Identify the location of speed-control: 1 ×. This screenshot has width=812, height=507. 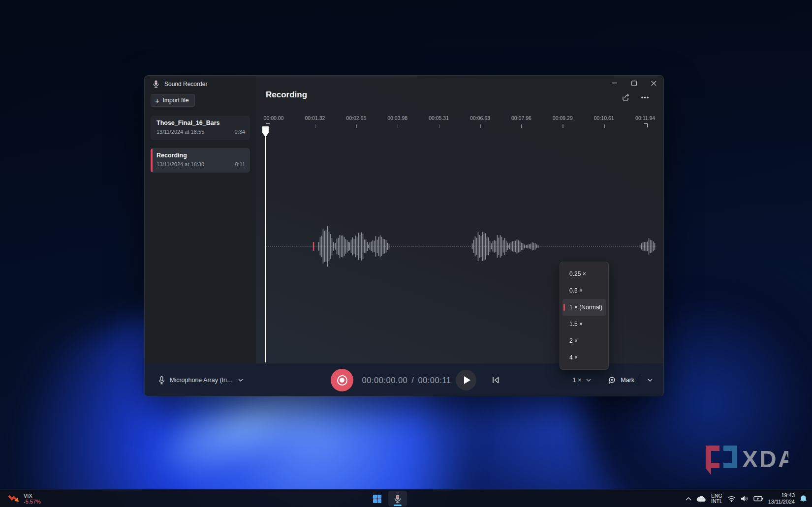
(577, 380).